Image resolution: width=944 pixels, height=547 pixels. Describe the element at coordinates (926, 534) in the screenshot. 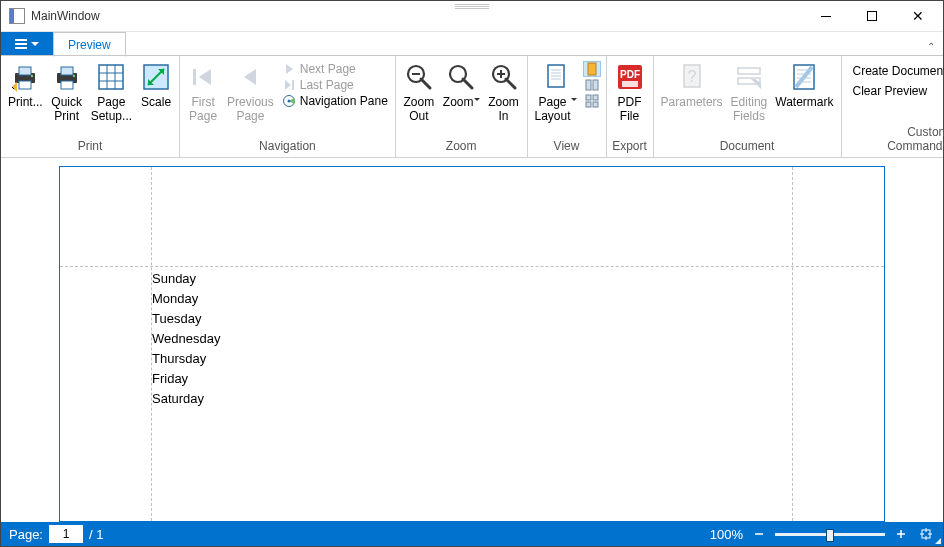

I see `fit-page-button` at that location.